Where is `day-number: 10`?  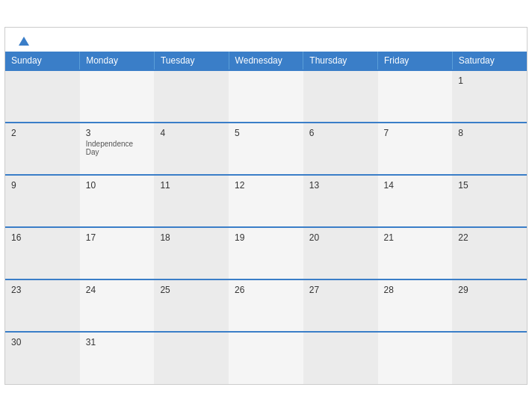 day-number: 10 is located at coordinates (117, 185).